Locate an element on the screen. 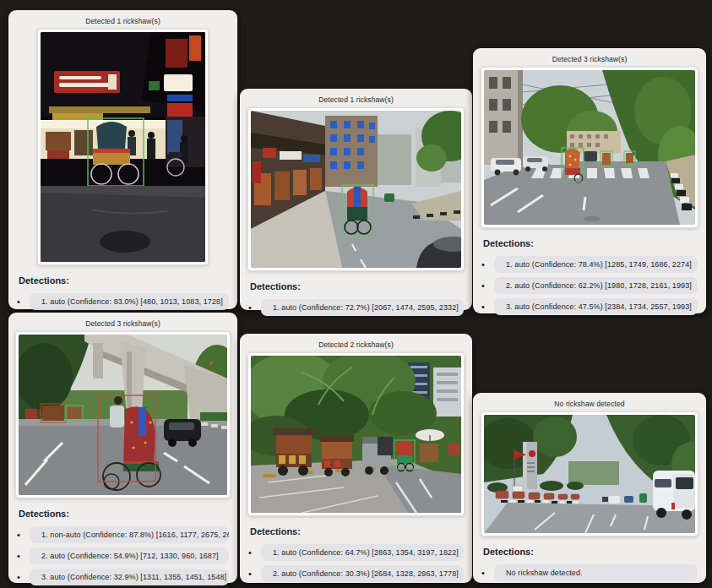  detection-item: •2. auto (Confidence: 30.3%) [2684, 1328… is located at coordinates (356, 574).